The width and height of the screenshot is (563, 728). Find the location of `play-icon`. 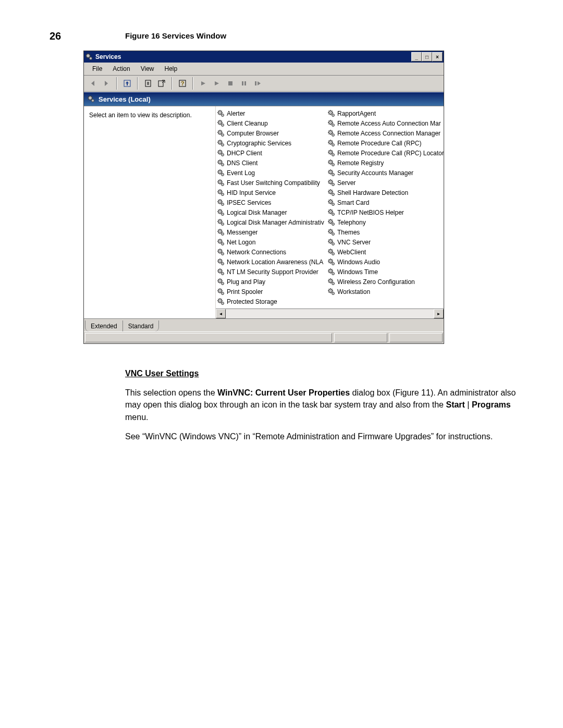

play-icon is located at coordinates (203, 83).